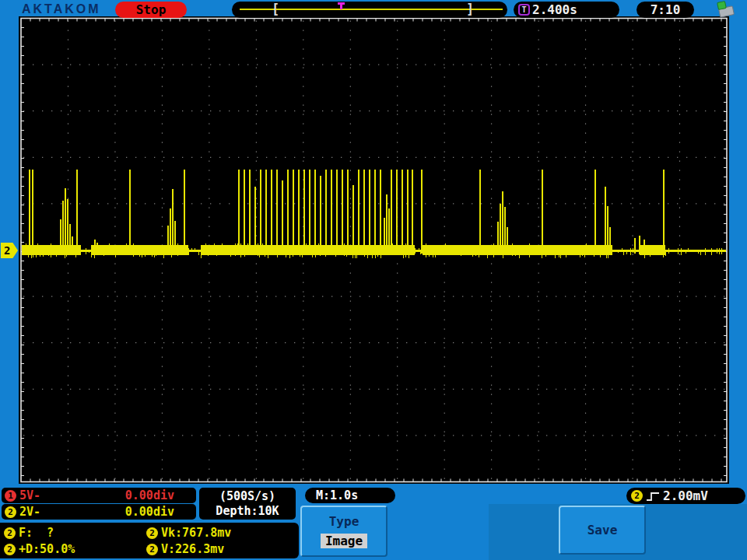 The image size is (747, 560). What do you see at coordinates (666, 9) in the screenshot?
I see `clock-value: 7:10` at bounding box center [666, 9].